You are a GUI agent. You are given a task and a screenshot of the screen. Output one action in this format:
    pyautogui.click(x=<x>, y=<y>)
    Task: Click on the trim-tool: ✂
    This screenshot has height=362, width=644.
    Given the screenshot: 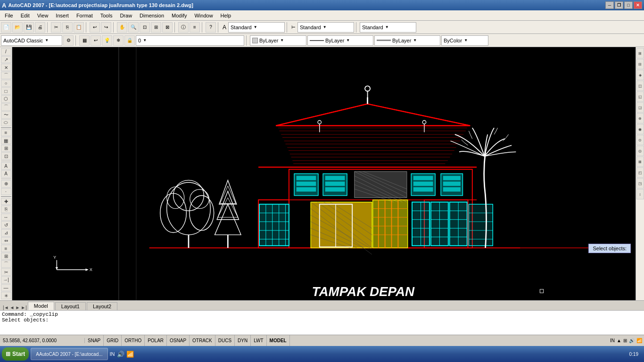 What is the action you would take?
    pyautogui.click(x=6, y=272)
    